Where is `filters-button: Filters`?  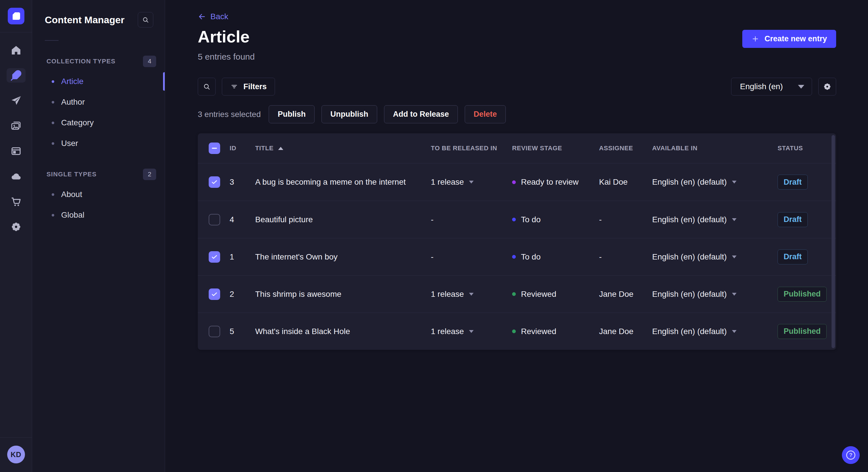
filters-button: Filters is located at coordinates (248, 87).